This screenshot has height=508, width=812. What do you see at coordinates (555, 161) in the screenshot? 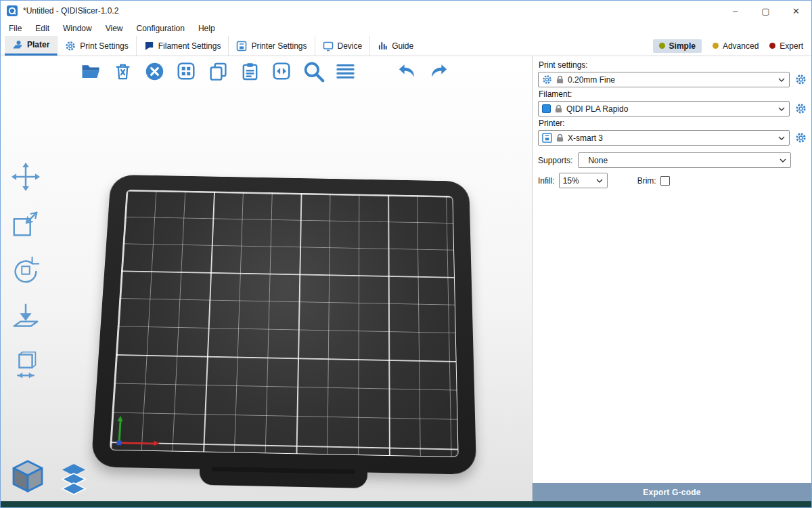
I see `supports-label: Supports:` at bounding box center [555, 161].